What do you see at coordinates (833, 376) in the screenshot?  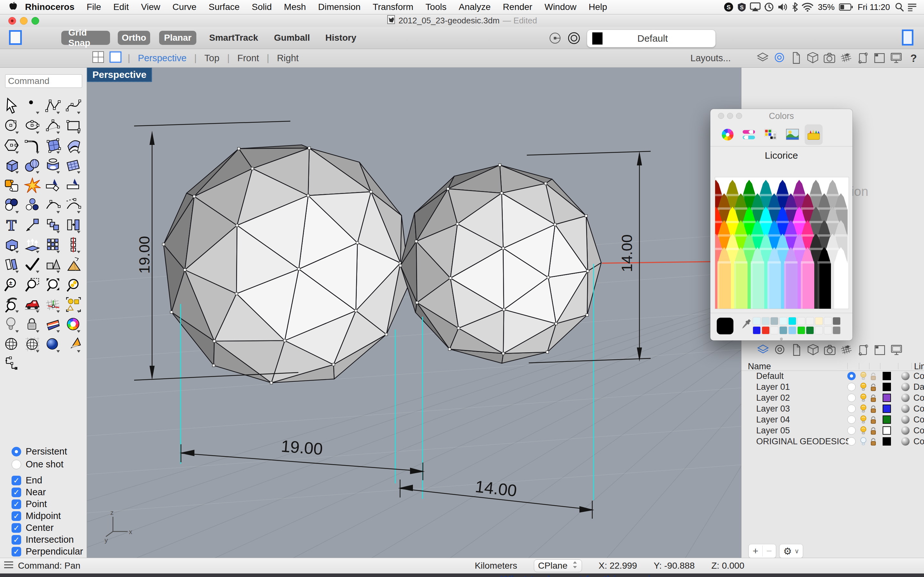 I see `layer-row: DefaultCo` at bounding box center [833, 376].